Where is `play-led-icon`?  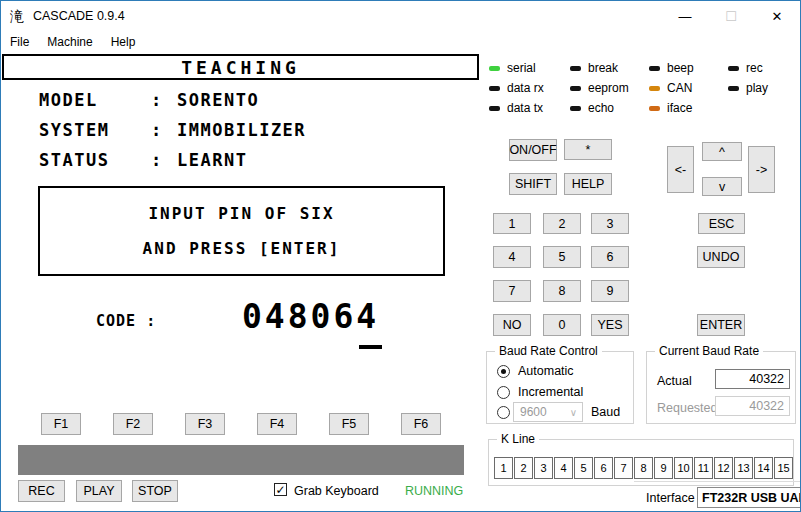
play-led-icon is located at coordinates (734, 88).